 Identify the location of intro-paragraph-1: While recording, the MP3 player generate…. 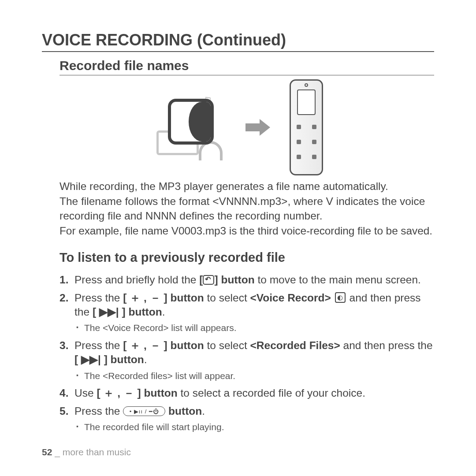
(247, 186).